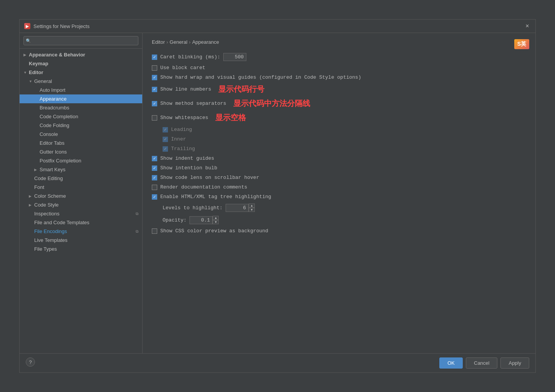 This screenshot has height=392, width=555. What do you see at coordinates (216, 218) in the screenshot?
I see `opacity-up-button: ▲` at bounding box center [216, 218].